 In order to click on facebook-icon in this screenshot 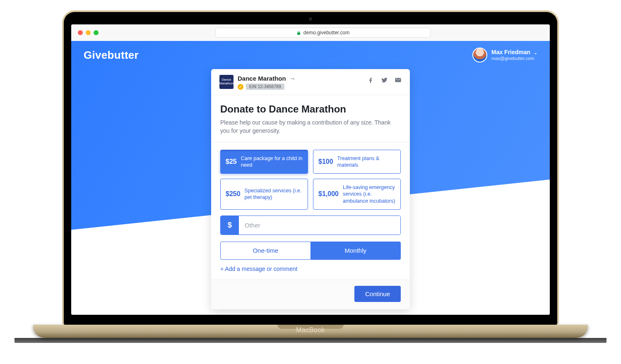, I will do `click(371, 81)`.